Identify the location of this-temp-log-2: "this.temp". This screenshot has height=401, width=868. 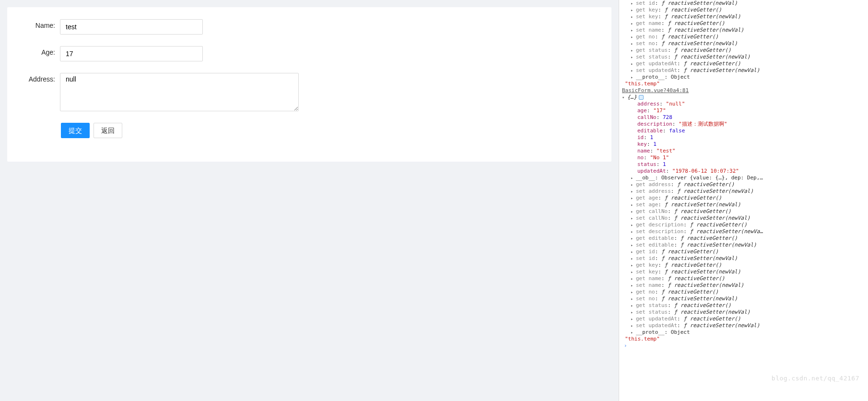
(643, 339).